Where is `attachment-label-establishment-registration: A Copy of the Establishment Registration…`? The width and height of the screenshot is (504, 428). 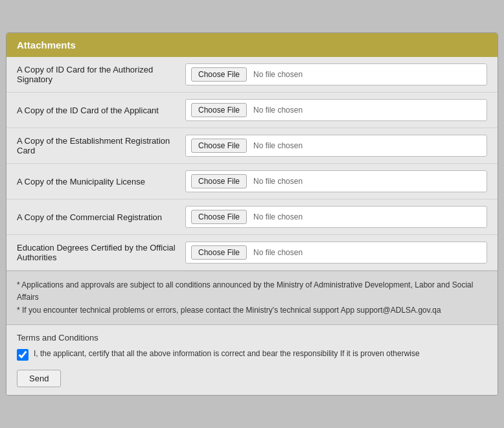 attachment-label-establishment-registration: A Copy of the Establishment Registration… is located at coordinates (101, 146).